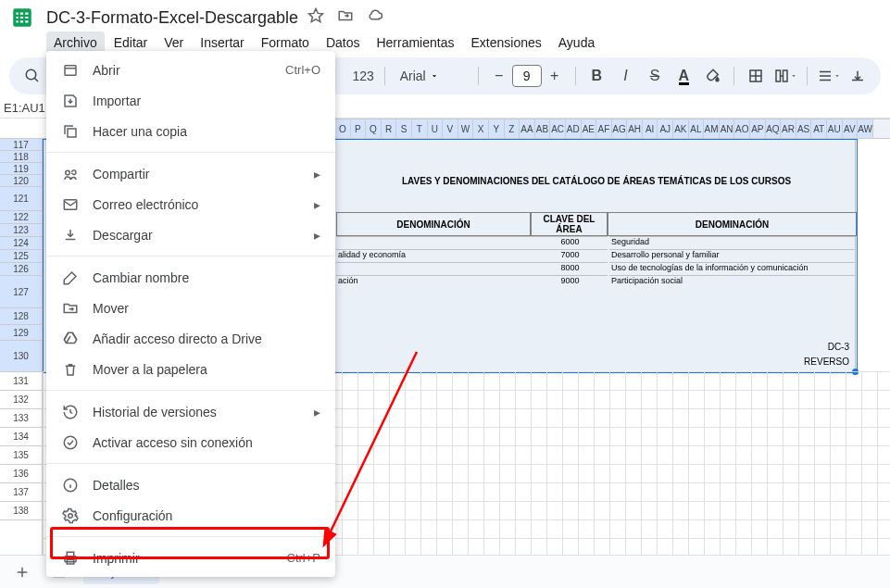 The height and width of the screenshot is (588, 890). I want to click on col-header: AP, so click(758, 129).